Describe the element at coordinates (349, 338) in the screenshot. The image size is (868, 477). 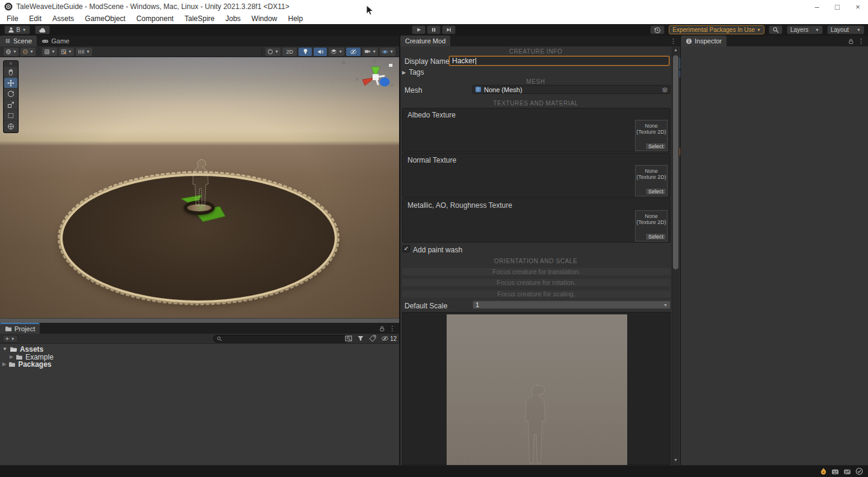
I see `open-in-search-icon` at that location.